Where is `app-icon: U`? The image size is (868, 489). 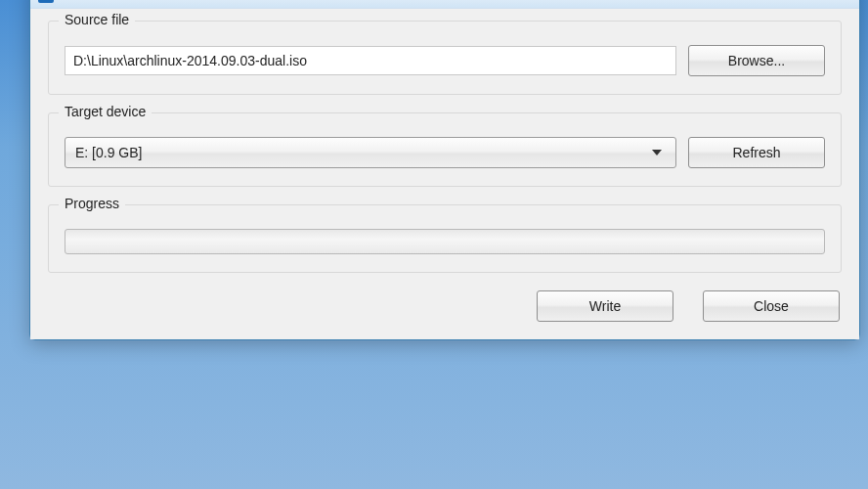 app-icon: U is located at coordinates (46, 2).